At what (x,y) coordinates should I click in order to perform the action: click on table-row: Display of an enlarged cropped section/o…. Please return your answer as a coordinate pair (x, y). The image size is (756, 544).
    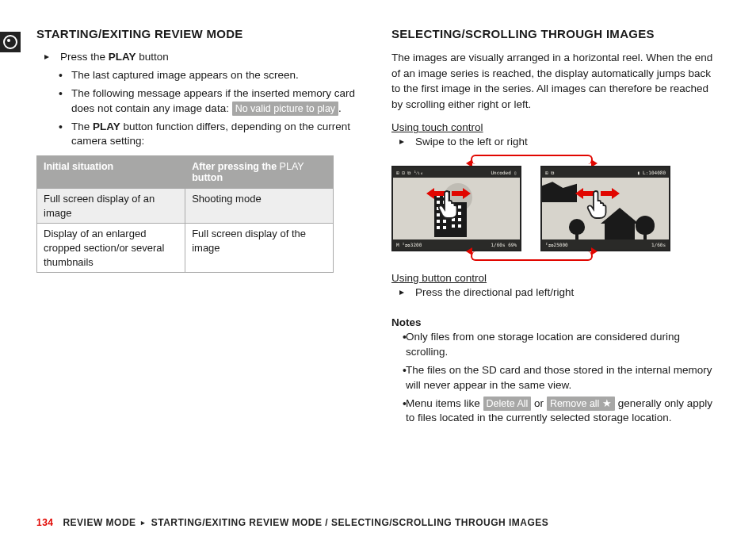
    Looking at the image, I should click on (185, 248).